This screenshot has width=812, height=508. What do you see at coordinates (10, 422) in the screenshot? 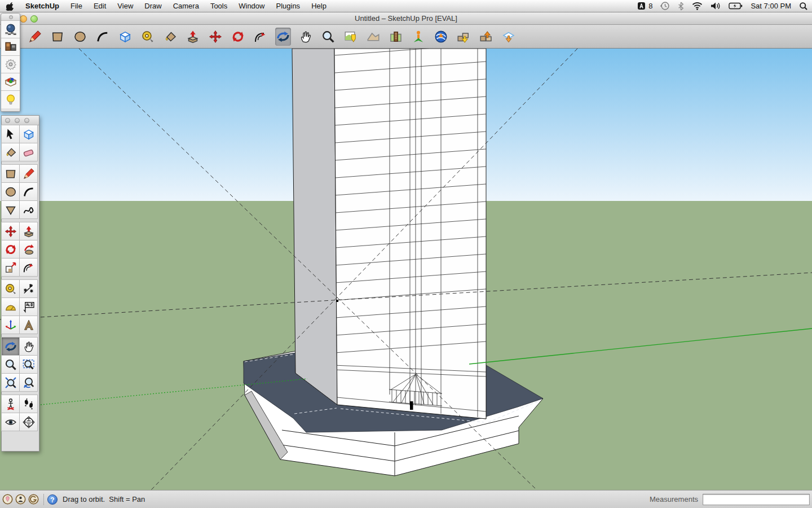
I see `look-around-tool` at bounding box center [10, 422].